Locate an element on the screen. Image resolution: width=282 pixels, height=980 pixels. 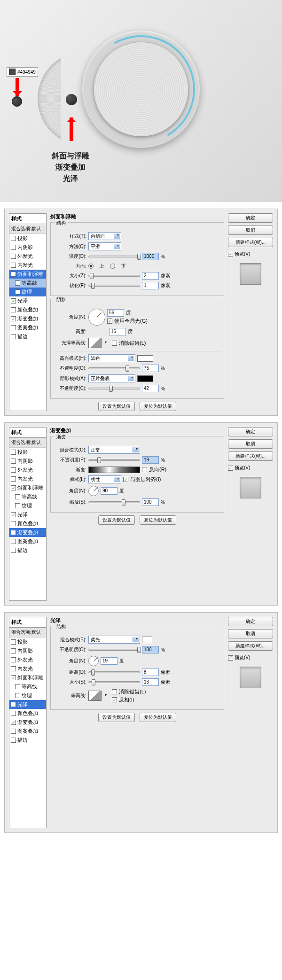
slider-scale is located at coordinates (114, 502).